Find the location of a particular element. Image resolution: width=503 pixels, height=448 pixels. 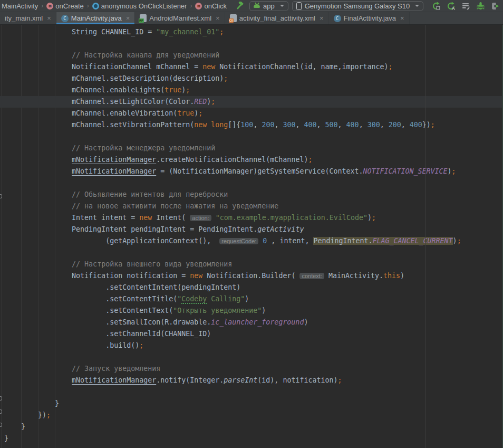

code-token: Codeby is located at coordinates (194, 300).